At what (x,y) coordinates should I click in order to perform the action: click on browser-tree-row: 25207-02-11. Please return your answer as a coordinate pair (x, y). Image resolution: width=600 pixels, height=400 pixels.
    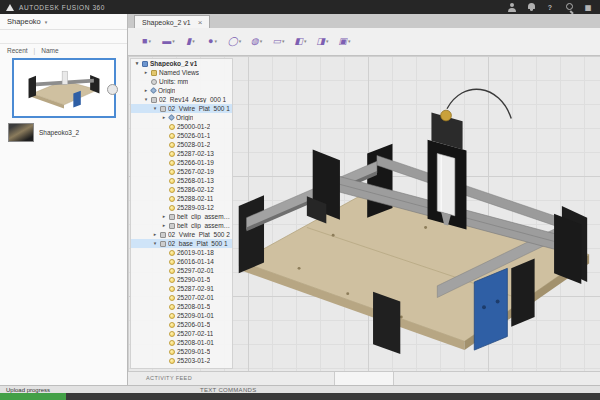
    Looking at the image, I should click on (182, 334).